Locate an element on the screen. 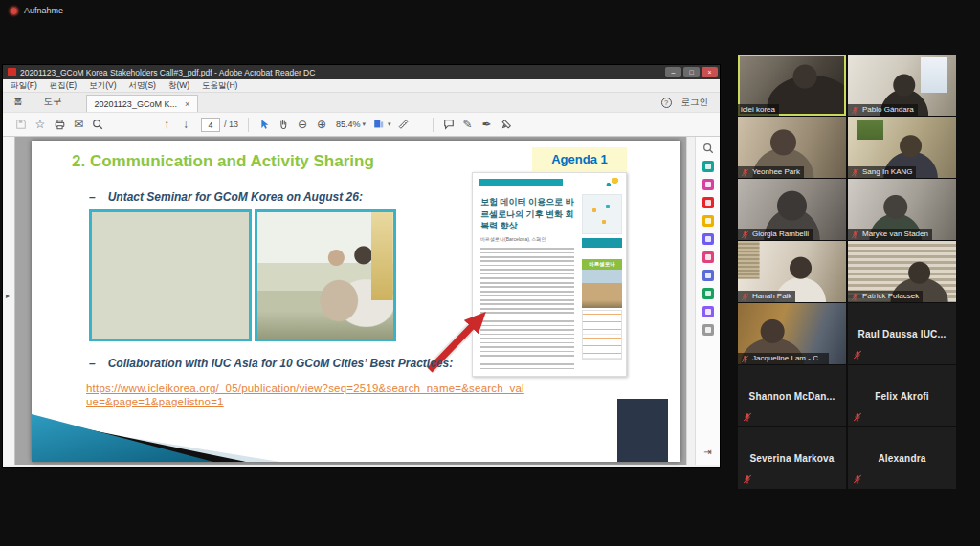 The width and height of the screenshot is (980, 546). publication-map-image is located at coordinates (602, 214).